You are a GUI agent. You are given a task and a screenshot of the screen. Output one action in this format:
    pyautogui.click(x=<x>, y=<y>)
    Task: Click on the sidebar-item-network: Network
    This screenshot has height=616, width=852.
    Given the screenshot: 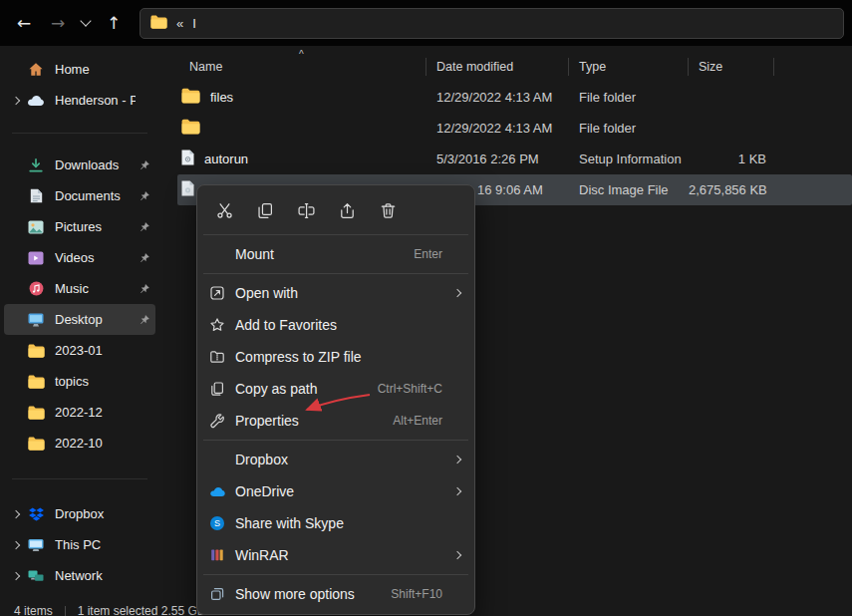 What is the action you would take?
    pyautogui.click(x=80, y=576)
    